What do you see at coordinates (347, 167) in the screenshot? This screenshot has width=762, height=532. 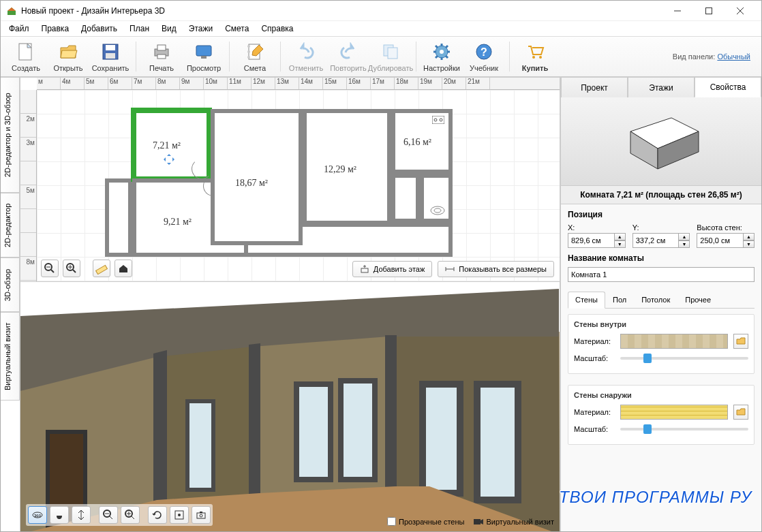 I see `room-4: 12,29 м²` at bounding box center [347, 167].